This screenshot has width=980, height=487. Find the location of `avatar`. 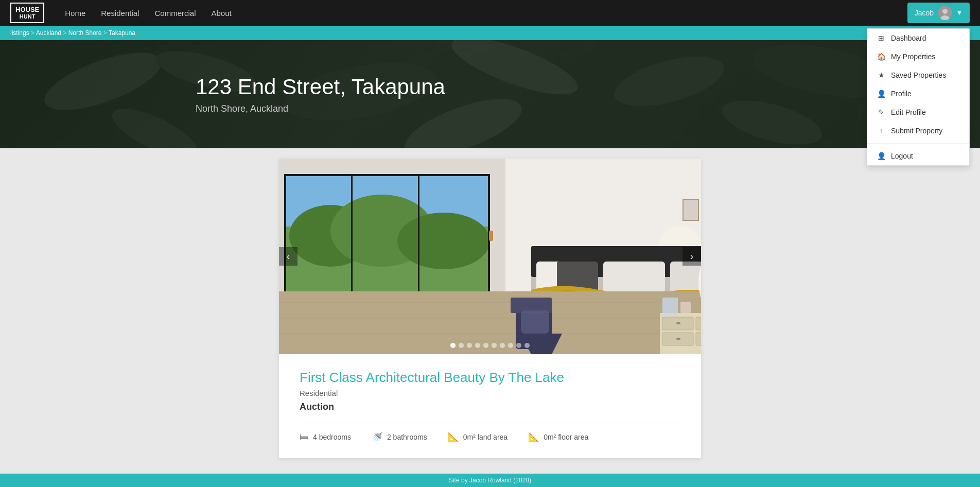

avatar is located at coordinates (945, 13).